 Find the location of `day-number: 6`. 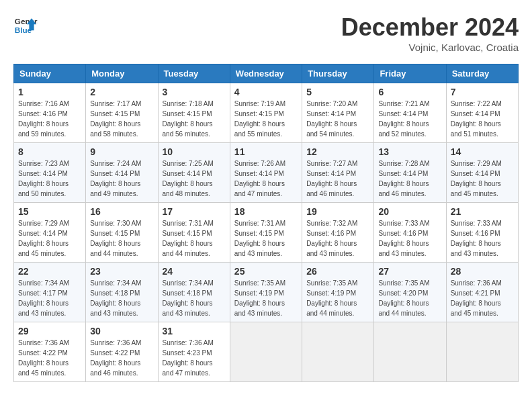

day-number: 6 is located at coordinates (410, 92).